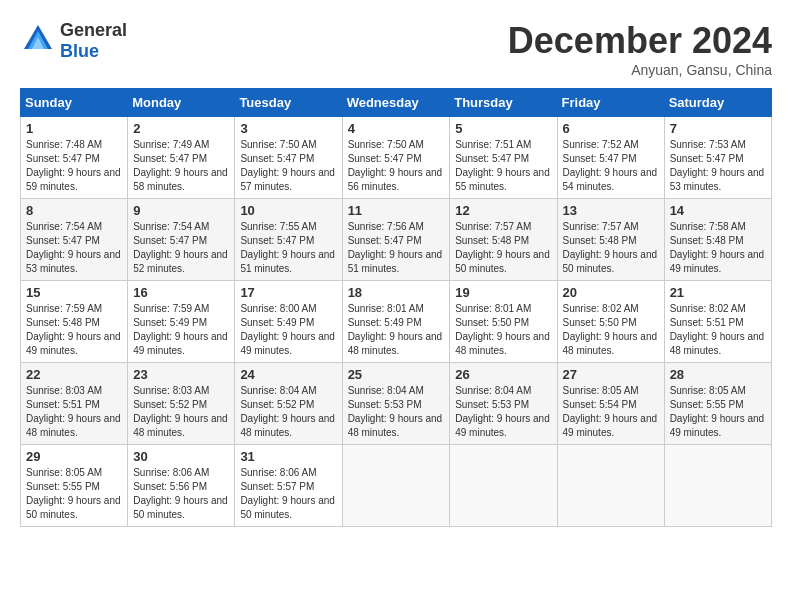  I want to click on day-info: Sunrise: 7:56 AMSunset: 5:47 PMDaylight:…, so click(396, 248).